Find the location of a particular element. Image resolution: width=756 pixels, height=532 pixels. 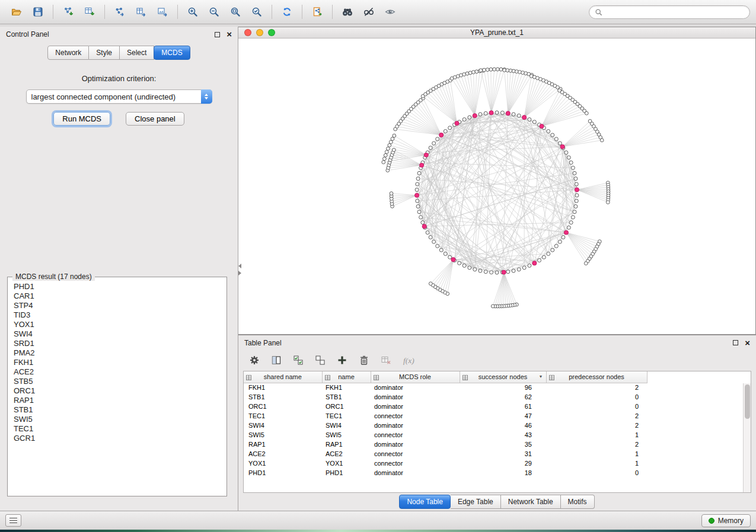

zoom-in-button is located at coordinates (193, 12).